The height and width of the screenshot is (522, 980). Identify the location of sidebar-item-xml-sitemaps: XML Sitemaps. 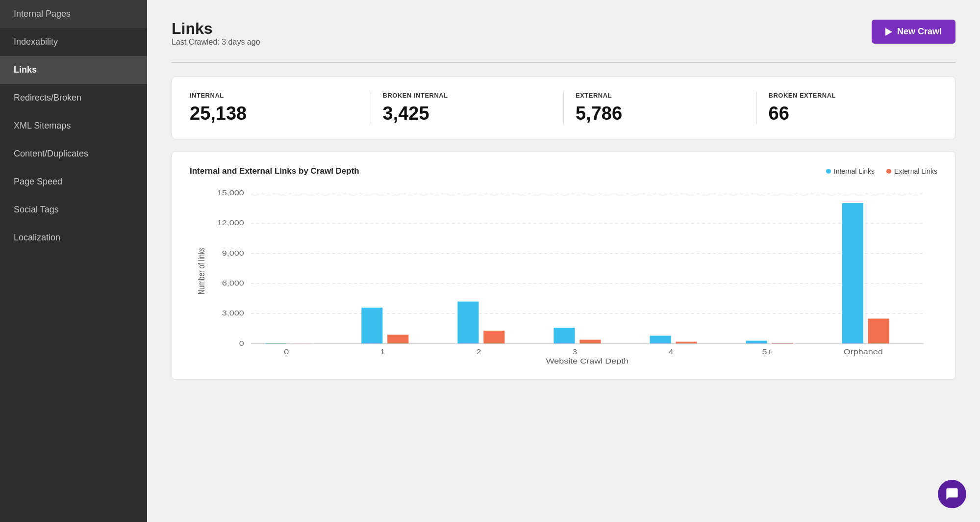
(74, 126).